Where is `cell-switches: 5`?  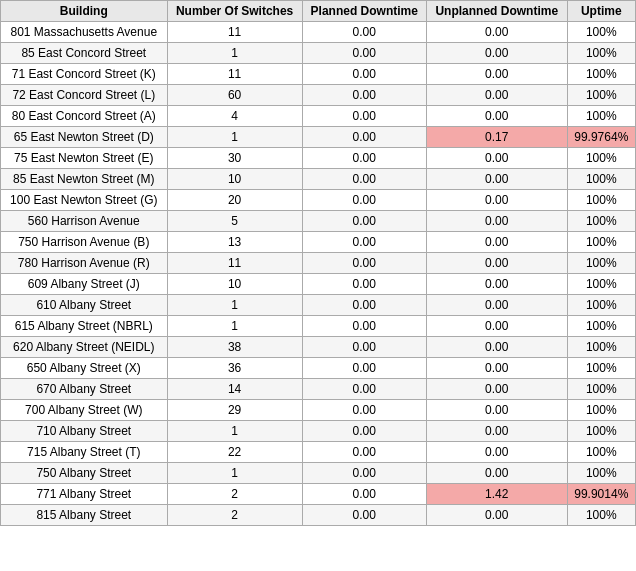 cell-switches: 5 is located at coordinates (234, 222).